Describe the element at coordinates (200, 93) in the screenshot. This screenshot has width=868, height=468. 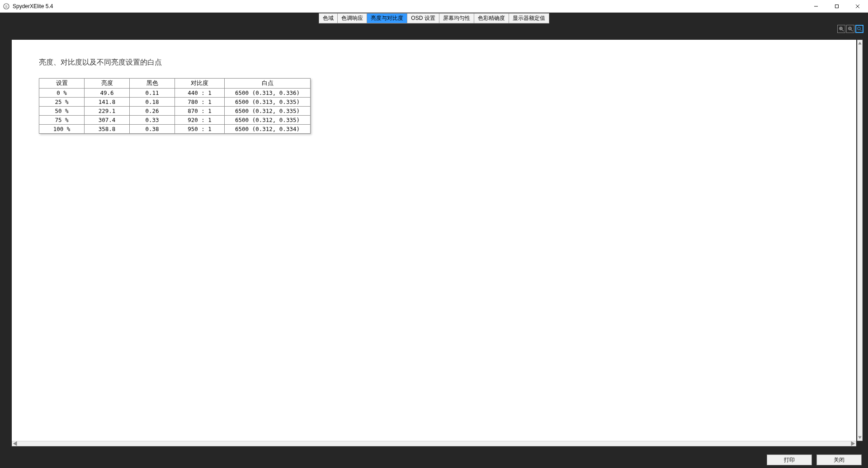
I see `cell-contrast: 440 : 1` at that location.